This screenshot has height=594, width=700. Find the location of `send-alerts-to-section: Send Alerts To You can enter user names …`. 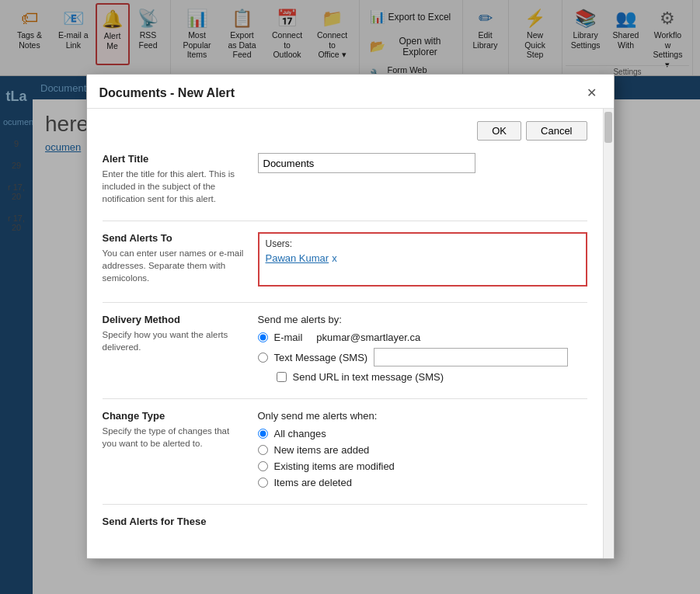

send-alerts-to-section: Send Alerts To You can enter user names … is located at coordinates (345, 259).